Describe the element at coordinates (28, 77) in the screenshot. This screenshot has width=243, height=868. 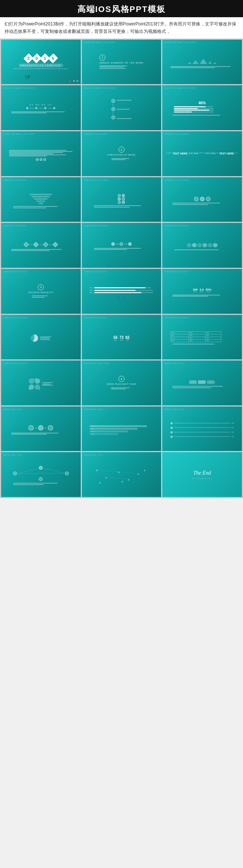
I see `hand-icon: ☞` at that location.